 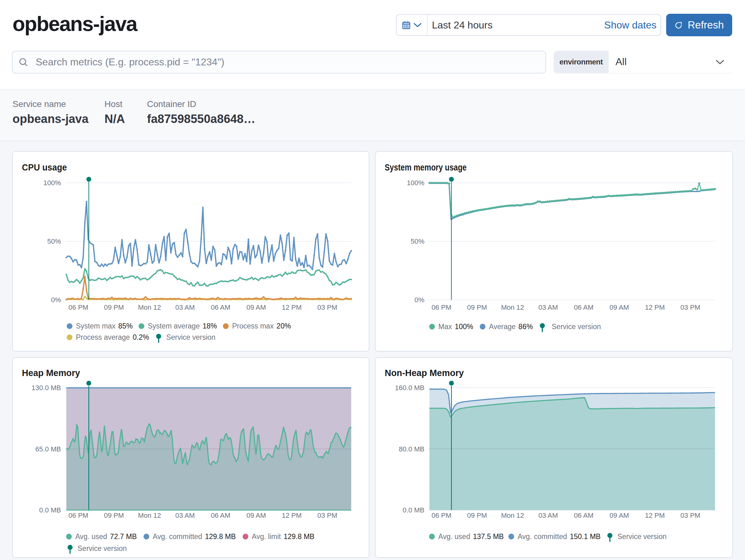 What do you see at coordinates (210, 326) in the screenshot?
I see `svg-text: 18%` at bounding box center [210, 326].